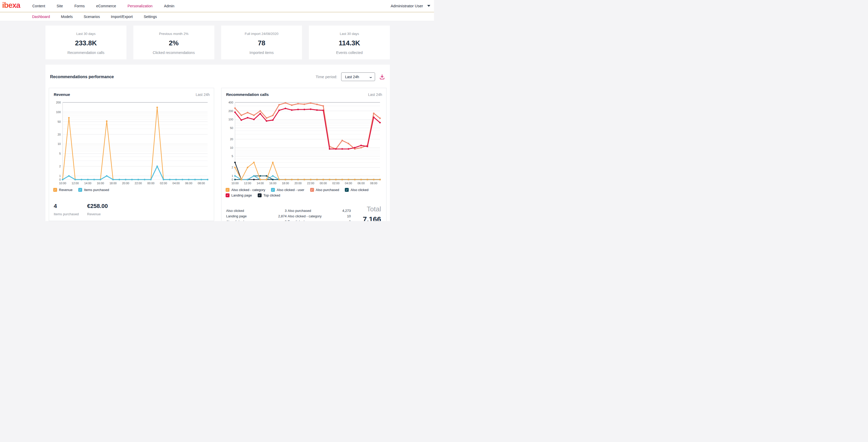  Describe the element at coordinates (289, 215) in the screenshot. I see `summary-grid: Also clicked3Also purchased4,273Landing …` at that location.